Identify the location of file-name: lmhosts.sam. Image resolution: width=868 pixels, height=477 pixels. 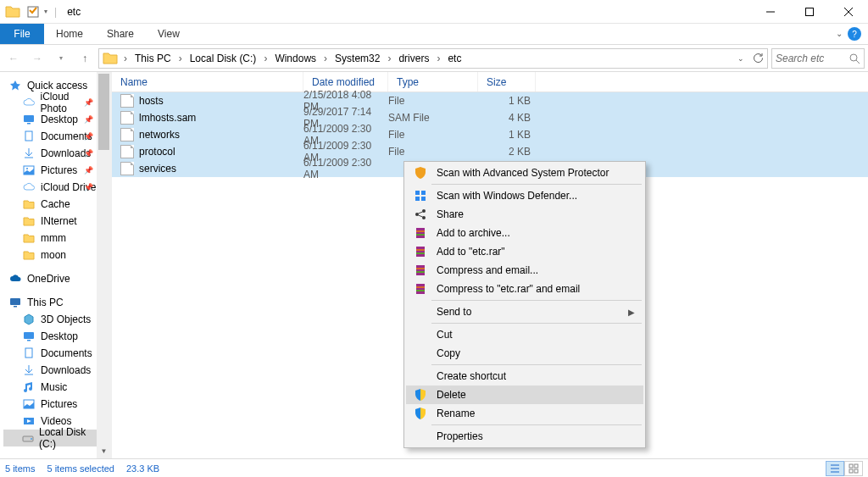
(168, 118).